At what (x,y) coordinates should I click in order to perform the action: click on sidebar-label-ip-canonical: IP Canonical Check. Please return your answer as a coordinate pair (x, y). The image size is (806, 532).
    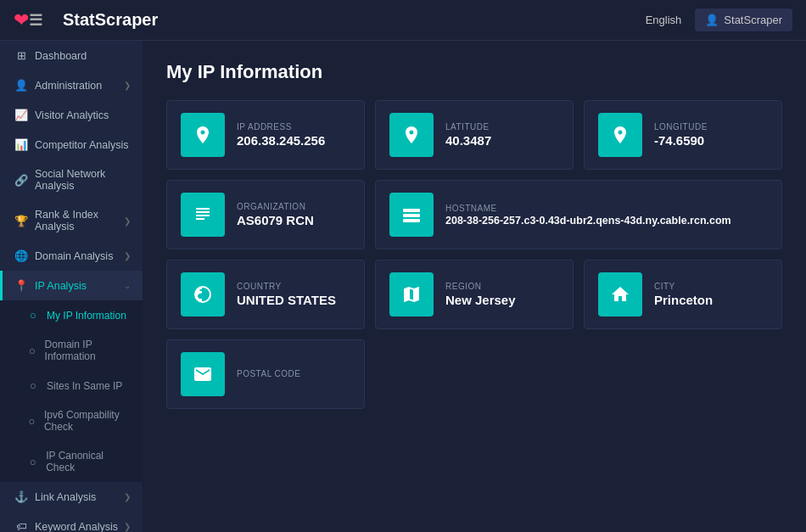
    Looking at the image, I should click on (88, 462).